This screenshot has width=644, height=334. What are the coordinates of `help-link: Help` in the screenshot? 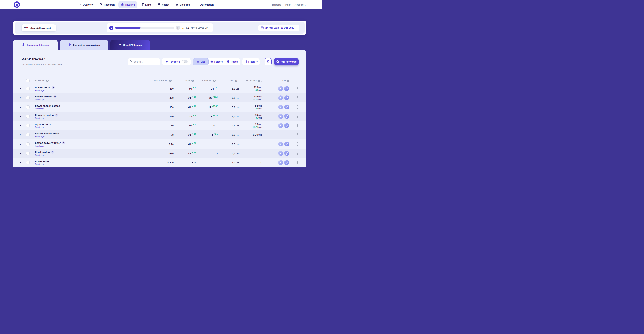 It's located at (288, 5).